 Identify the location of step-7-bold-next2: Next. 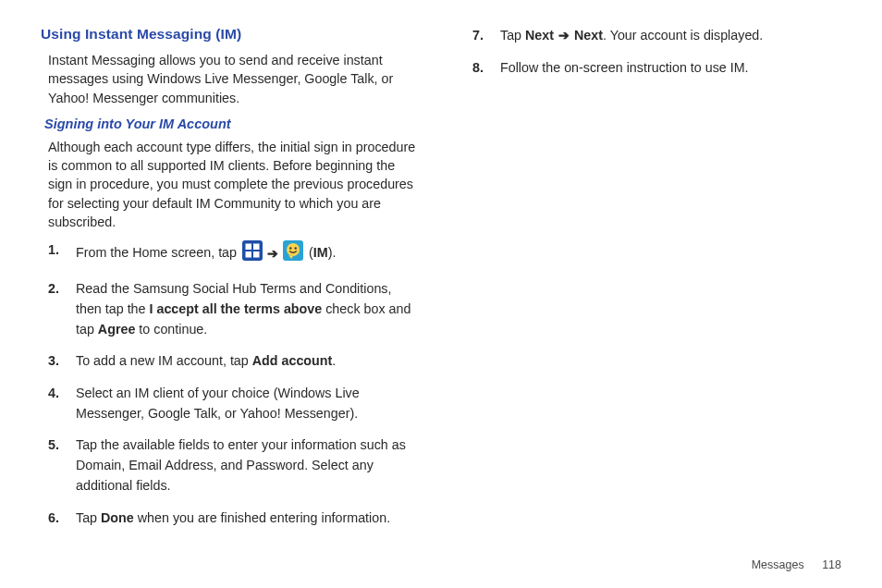
(588, 35).